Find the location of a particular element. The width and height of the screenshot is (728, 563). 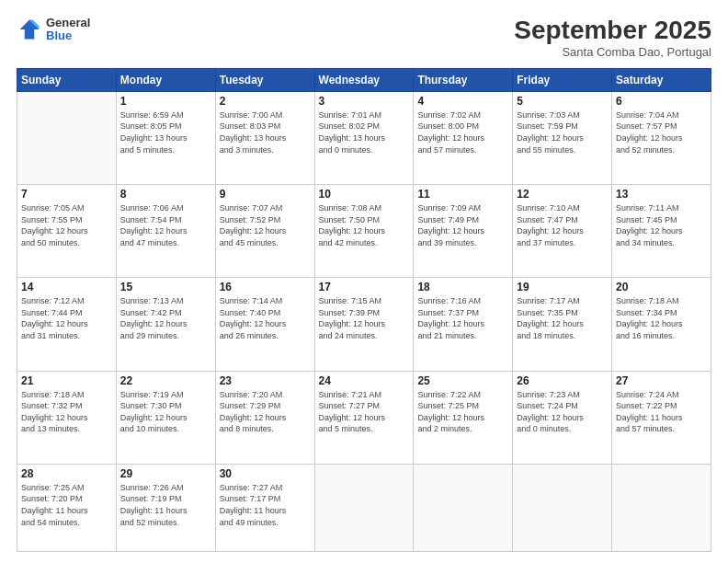

calendar-cell: 16Sunrise: 7:14 AM Sunset: 7:40 PM Dayli… is located at coordinates (265, 324).